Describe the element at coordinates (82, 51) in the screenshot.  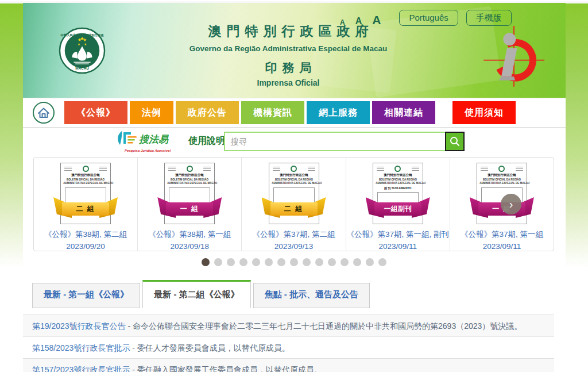
I see `macau-emblem-logo: 中華人民共和國澳門特別行政區 ★ ★ ★ ★ ★ MACAU` at that location.